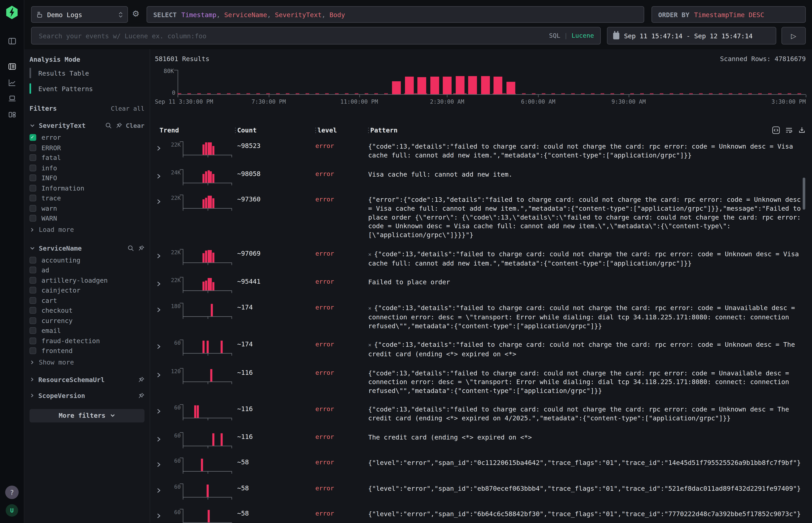  What do you see at coordinates (128, 109) in the screenshot?
I see `clear-all-button: Clear all` at bounding box center [128, 109].